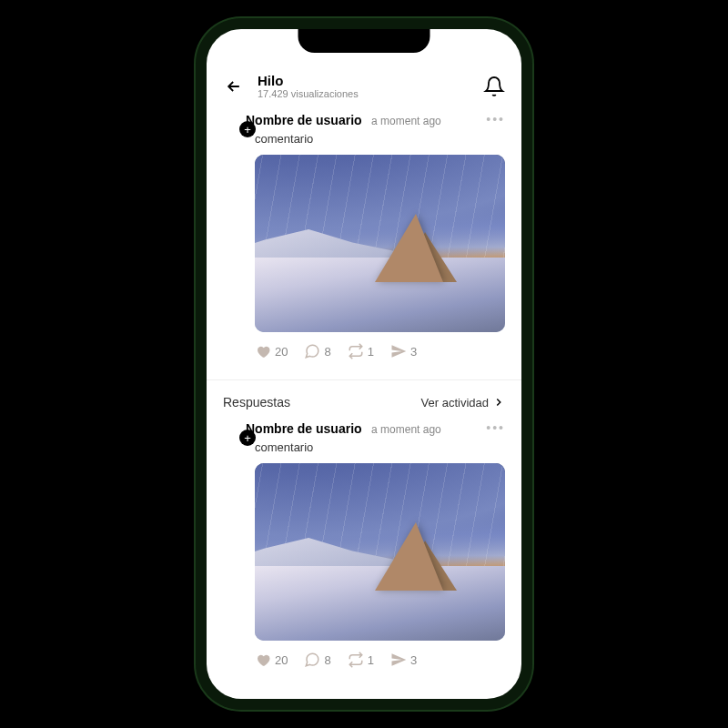 This screenshot has height=728, width=728. What do you see at coordinates (234, 86) in the screenshot?
I see `arrow-left-icon` at bounding box center [234, 86].